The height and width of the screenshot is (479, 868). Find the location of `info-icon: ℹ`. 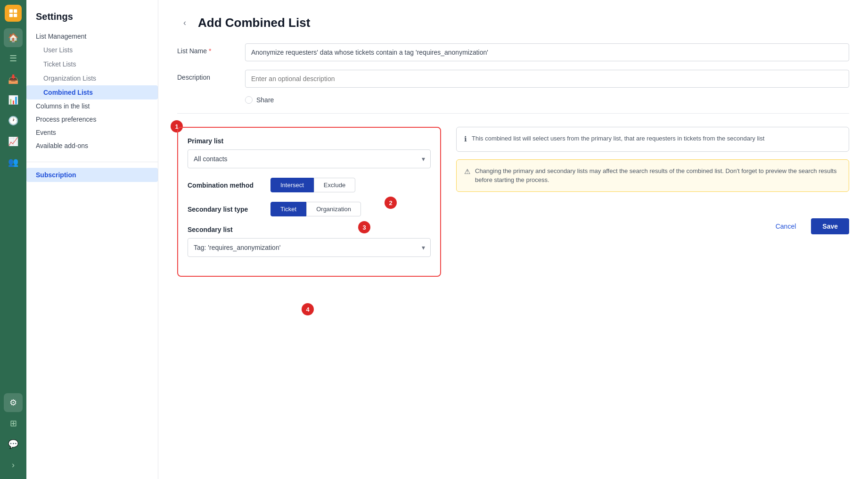

info-icon: ℹ is located at coordinates (466, 140).